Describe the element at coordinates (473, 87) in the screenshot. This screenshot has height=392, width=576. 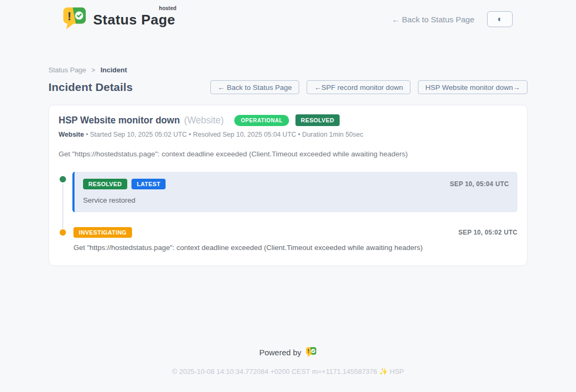
I see `next-incident-button: HSP Website monitor down→` at that location.